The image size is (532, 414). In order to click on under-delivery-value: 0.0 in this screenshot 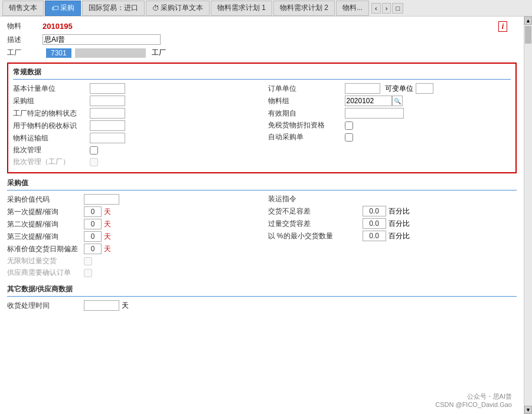, I will do `click(374, 211)`.